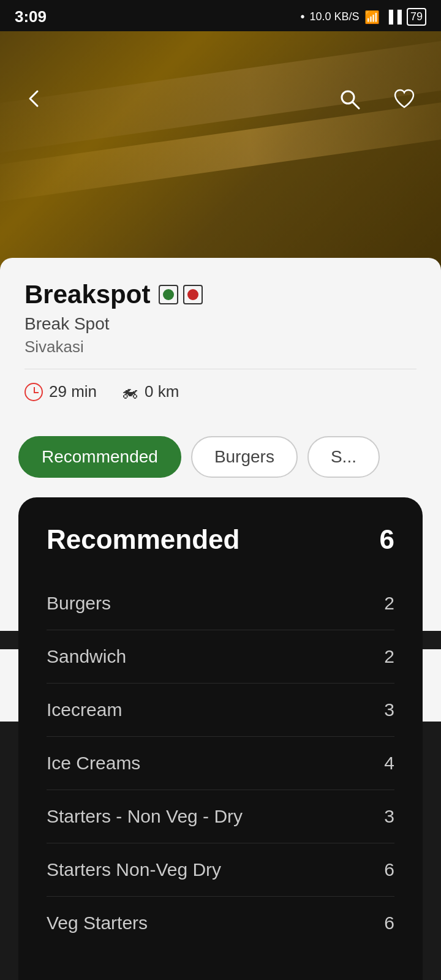 The height and width of the screenshot is (980, 441). What do you see at coordinates (334, 17) in the screenshot?
I see `network-speed: 10.0 KB/S` at bounding box center [334, 17].